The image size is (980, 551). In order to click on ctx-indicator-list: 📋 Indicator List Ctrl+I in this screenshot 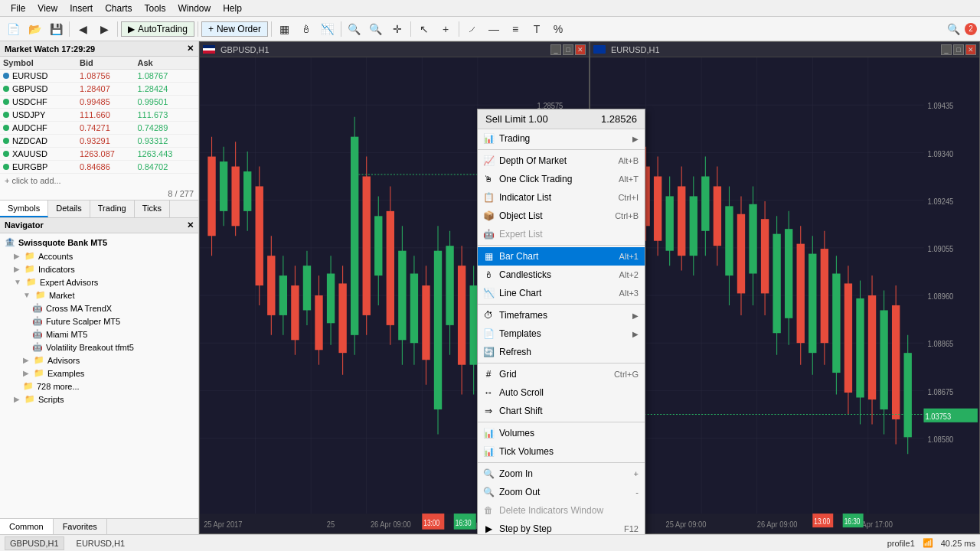, I will do `click(561, 197)`.